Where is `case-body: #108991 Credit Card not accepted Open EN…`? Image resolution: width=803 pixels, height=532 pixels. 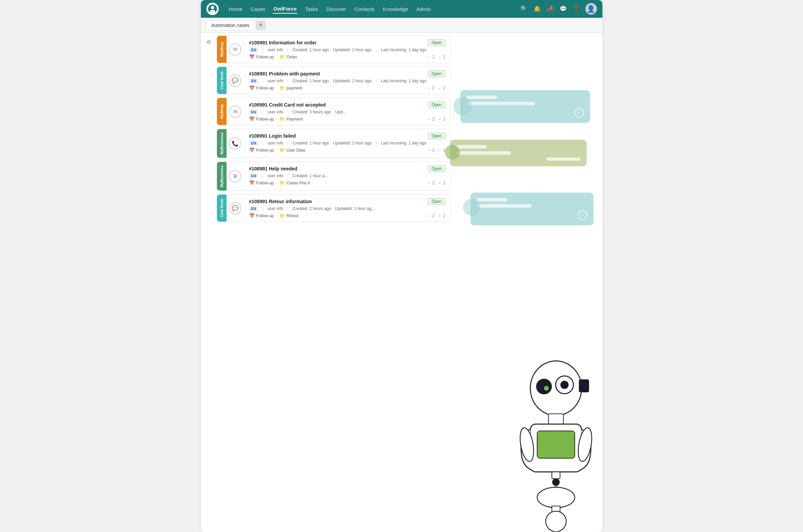 case-body: #108991 Credit Card not accepted Open EN… is located at coordinates (347, 111).